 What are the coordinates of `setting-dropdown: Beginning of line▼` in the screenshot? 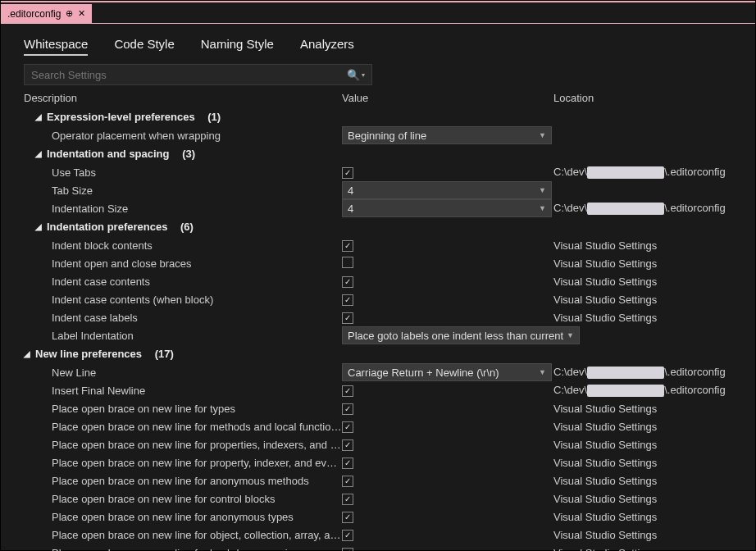 It's located at (447, 135).